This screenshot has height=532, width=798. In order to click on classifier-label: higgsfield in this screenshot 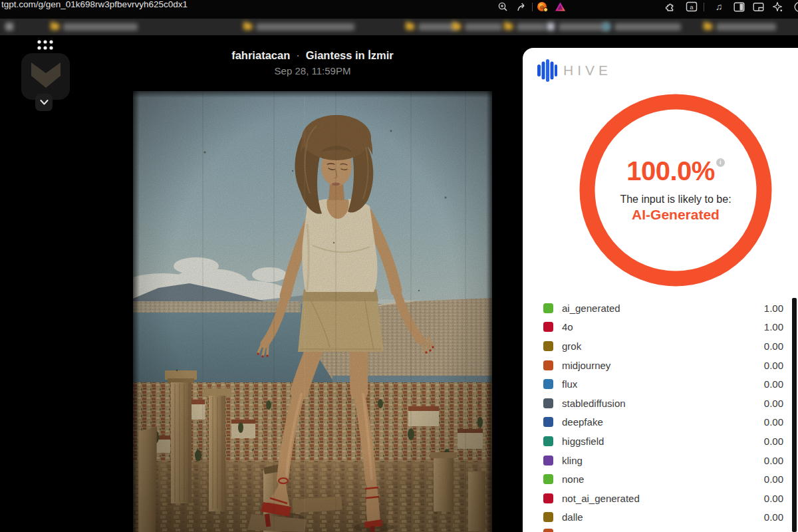, I will do `click(583, 442)`.